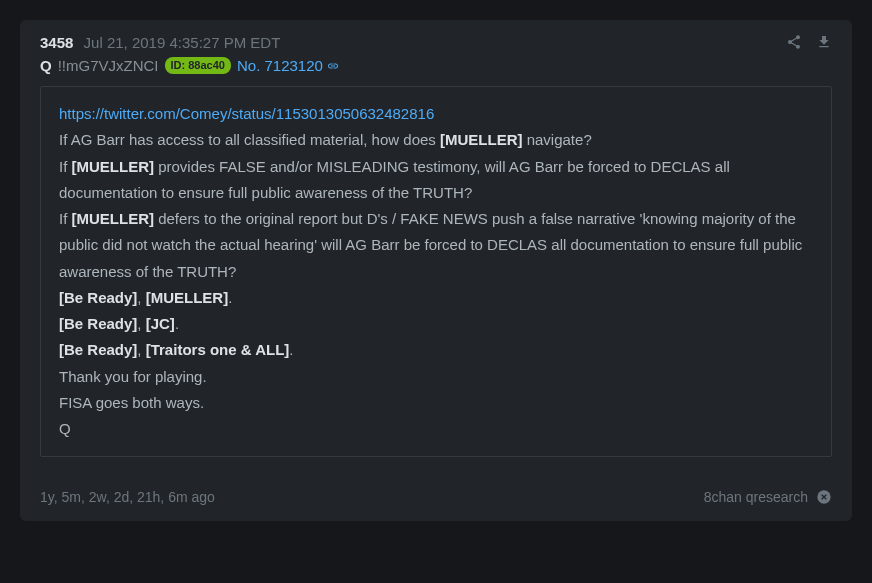 This screenshot has width=872, height=583. I want to click on body-text: navigate?, so click(558, 140).